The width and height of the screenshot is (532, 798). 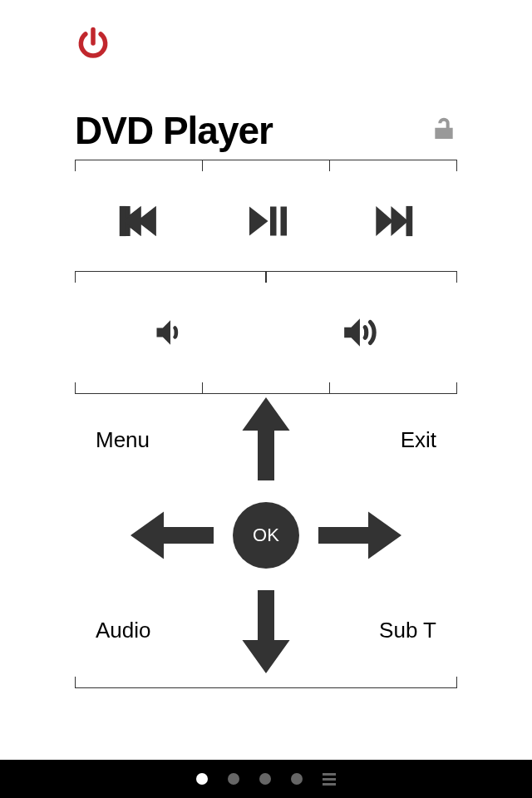 I want to click on arrow-right-button, so click(x=358, y=535).